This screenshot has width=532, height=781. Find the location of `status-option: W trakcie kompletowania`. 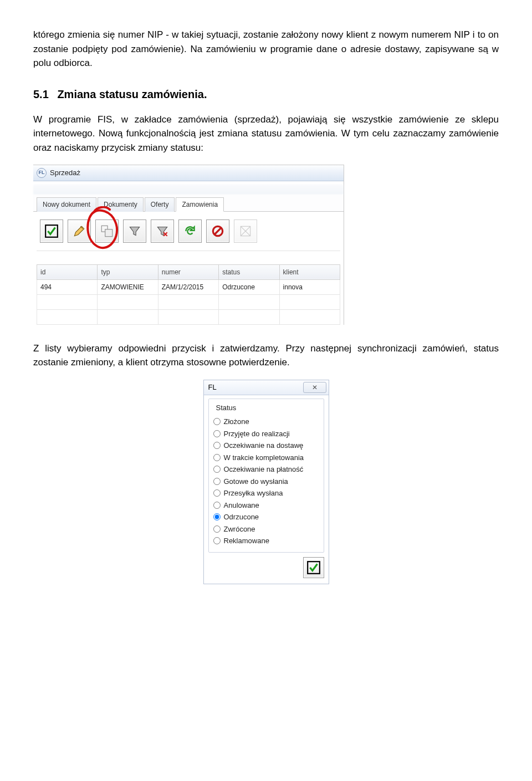

status-option: W trakcie kompletowania is located at coordinates (266, 458).